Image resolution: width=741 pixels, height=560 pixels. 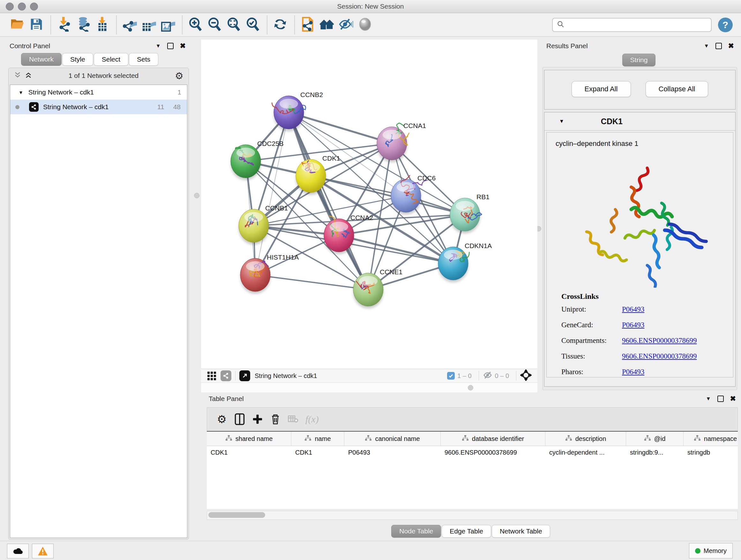 I want to click on network-node-CCNB2: CCNB2, so click(x=297, y=111).